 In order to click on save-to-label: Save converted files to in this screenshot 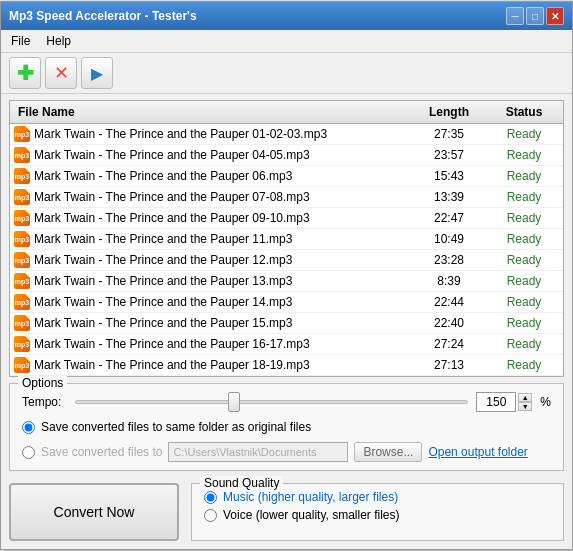, I will do `click(102, 452)`.